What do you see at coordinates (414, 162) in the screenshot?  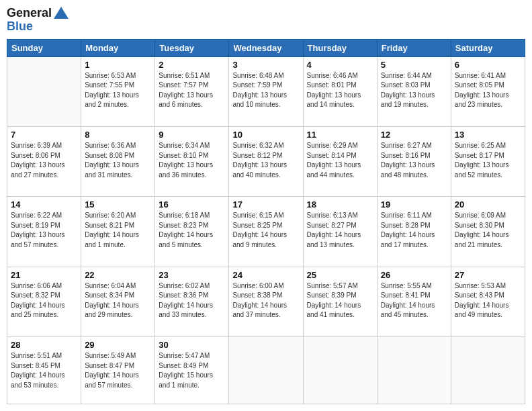 I see `calendar-cell: 12Sunrise: 6:27 AM Sunset: 8:16 PM Dayli…` at bounding box center [414, 162].